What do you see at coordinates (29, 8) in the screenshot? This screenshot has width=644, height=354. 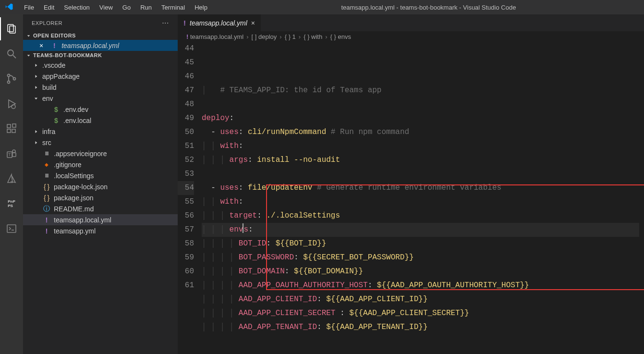 I see `menu-file: File` at bounding box center [29, 8].